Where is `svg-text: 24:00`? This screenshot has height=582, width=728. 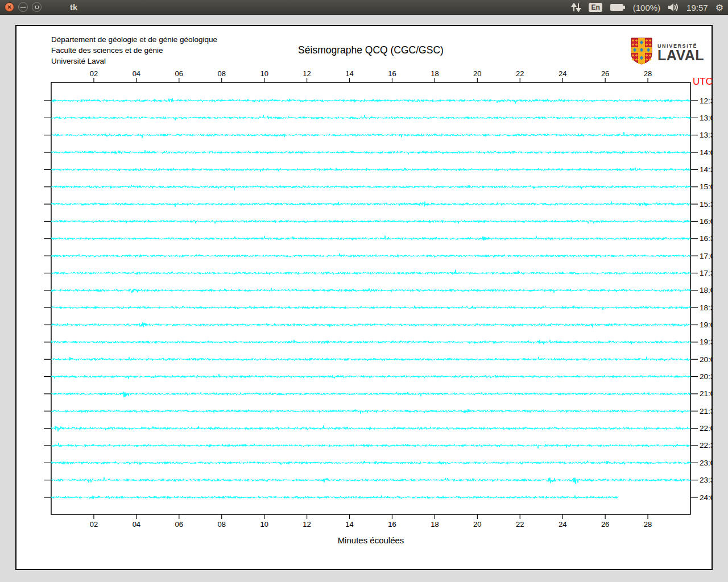 svg-text: 24:00 is located at coordinates (705, 498).